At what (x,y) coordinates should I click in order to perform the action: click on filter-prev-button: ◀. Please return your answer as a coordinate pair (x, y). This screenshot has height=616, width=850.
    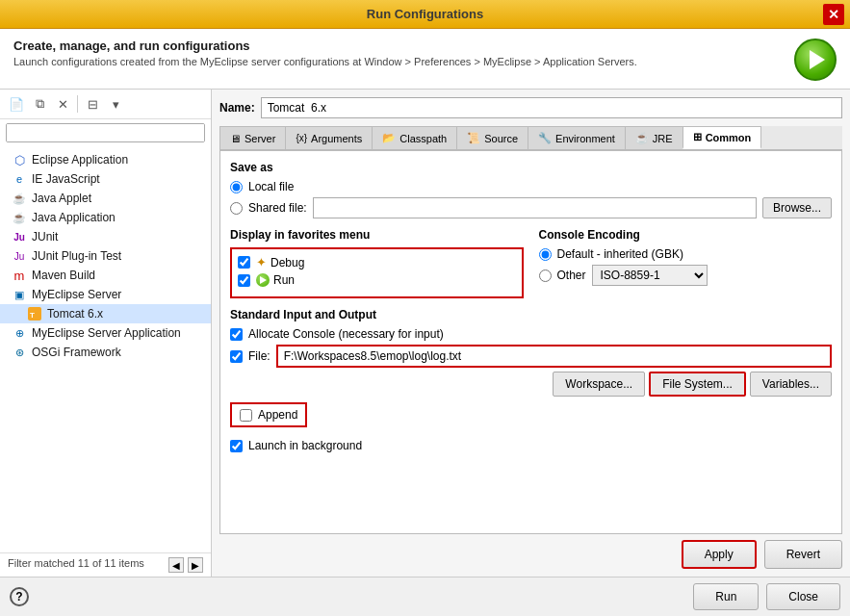
    Looking at the image, I should click on (176, 565).